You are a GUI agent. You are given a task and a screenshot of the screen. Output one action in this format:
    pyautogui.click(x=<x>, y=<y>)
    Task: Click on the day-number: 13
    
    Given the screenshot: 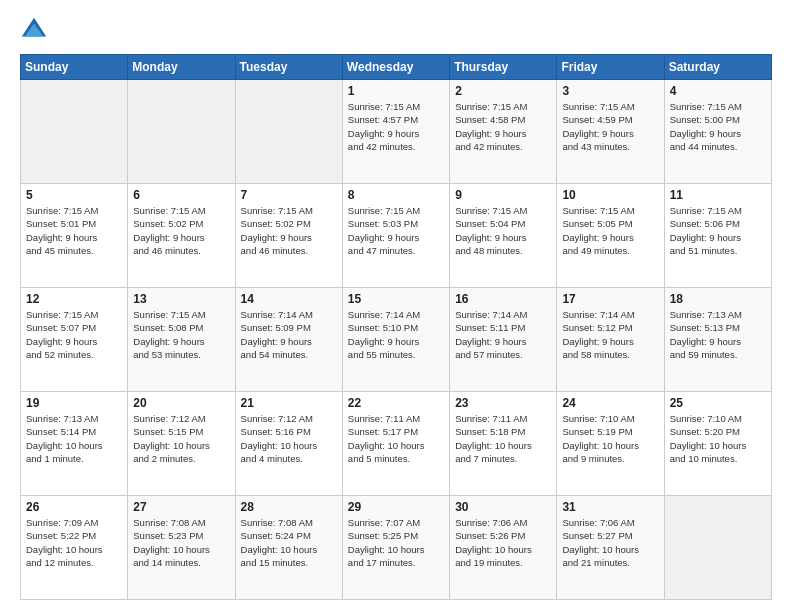 What is the action you would take?
    pyautogui.click(x=181, y=299)
    